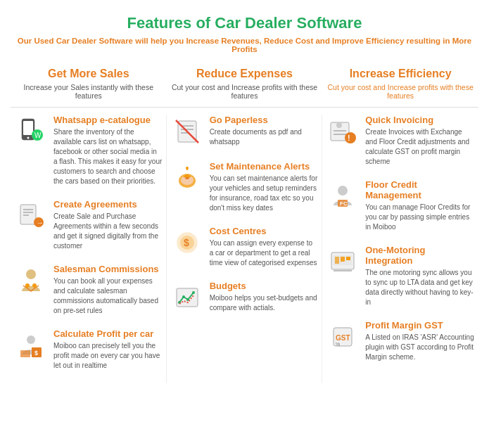 The width and height of the screenshot is (489, 448). I want to click on gst-desc: A Listed on IRAS 'ASR' Accounting plugin…, so click(420, 347).